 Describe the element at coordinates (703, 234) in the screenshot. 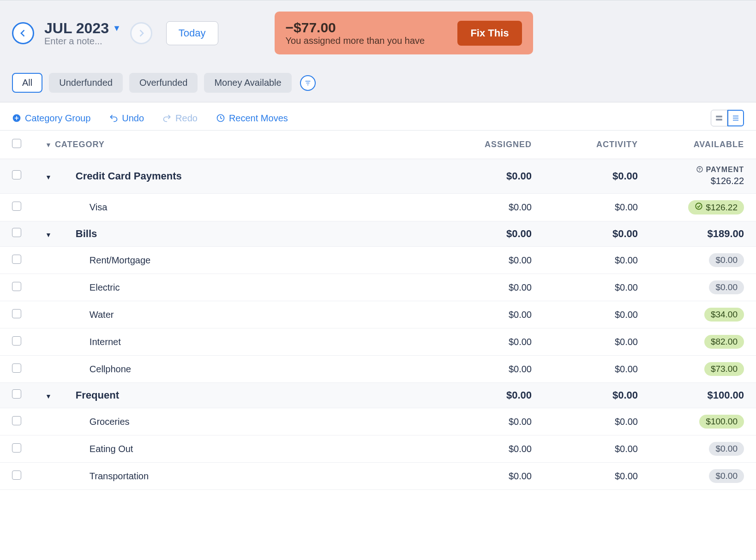

I see `group-available: $189.00` at that location.